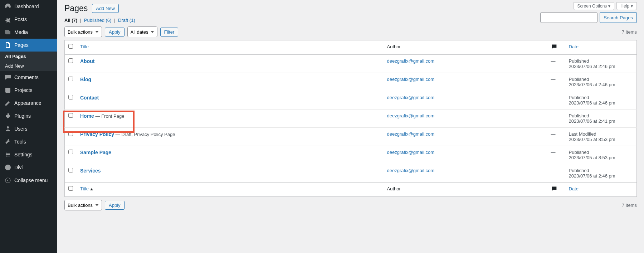 The width and height of the screenshot is (644, 253). I want to click on page-title-link: Blog, so click(86, 79).